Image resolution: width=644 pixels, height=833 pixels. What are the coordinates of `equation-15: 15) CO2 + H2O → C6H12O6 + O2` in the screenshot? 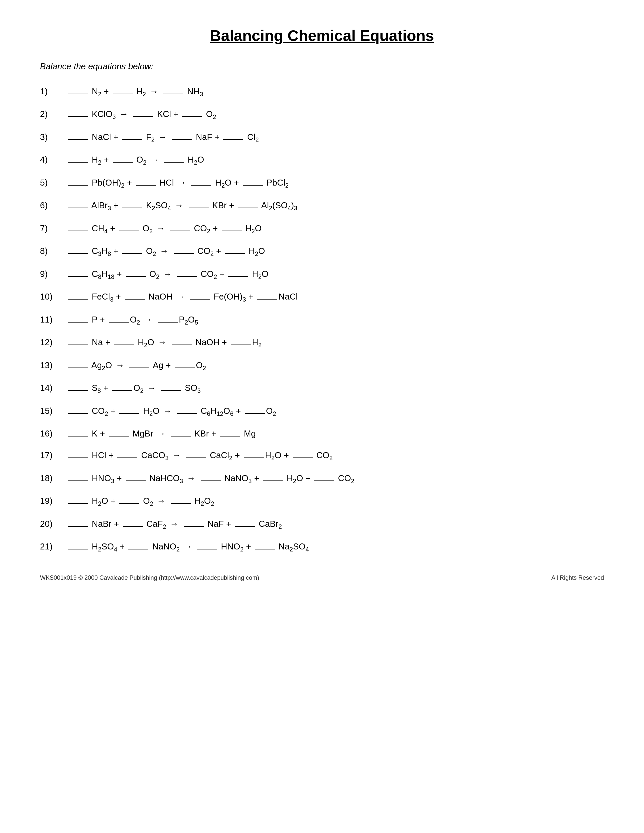 It's located at (322, 412).